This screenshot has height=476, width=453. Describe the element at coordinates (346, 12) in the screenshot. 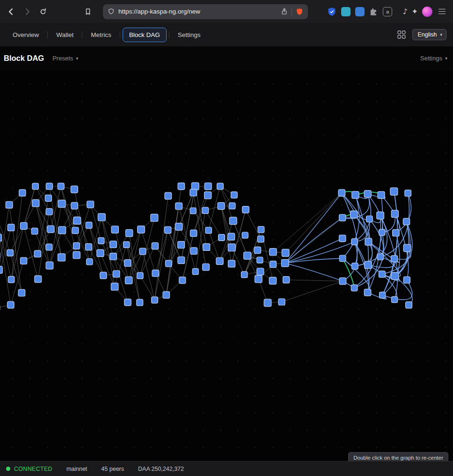

I see `extension-teal-icon` at that location.